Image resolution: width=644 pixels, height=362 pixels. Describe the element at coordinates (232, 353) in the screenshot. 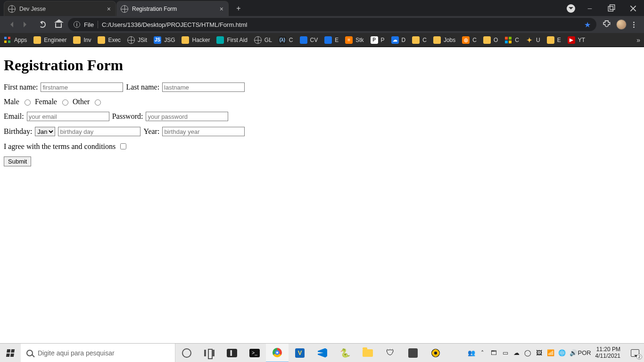

I see `taskbar-app: ▌` at that location.